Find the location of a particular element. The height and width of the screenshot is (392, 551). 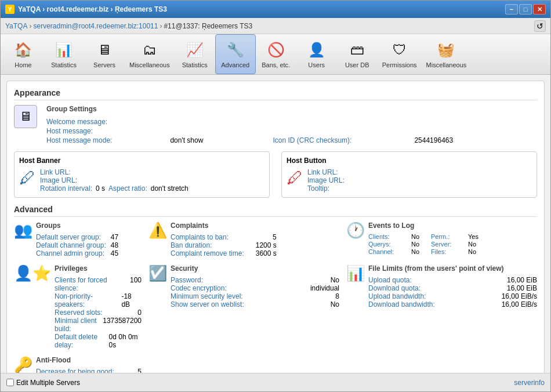

decrease-good-link: Decrease for being good: is located at coordinates (75, 370).